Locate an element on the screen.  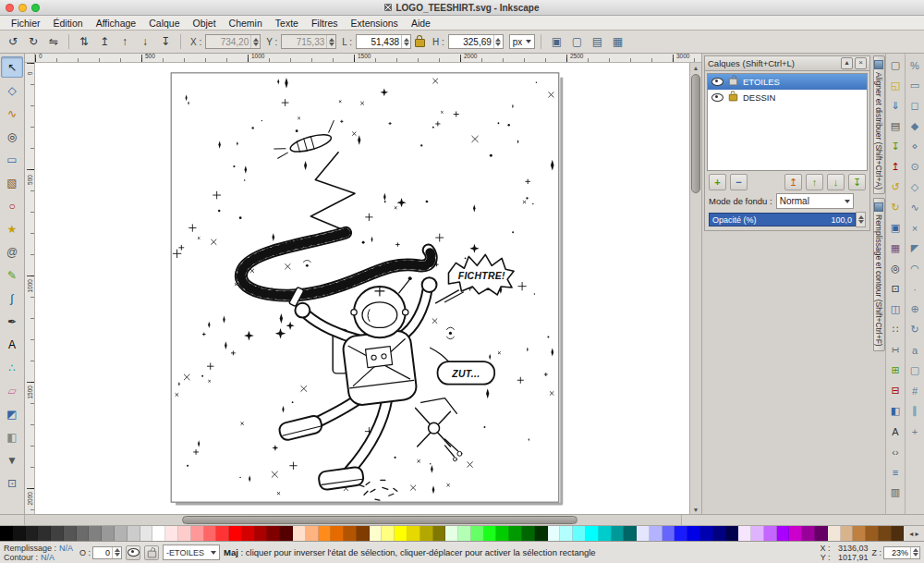
create-clone-button: ∷ is located at coordinates (896, 329).